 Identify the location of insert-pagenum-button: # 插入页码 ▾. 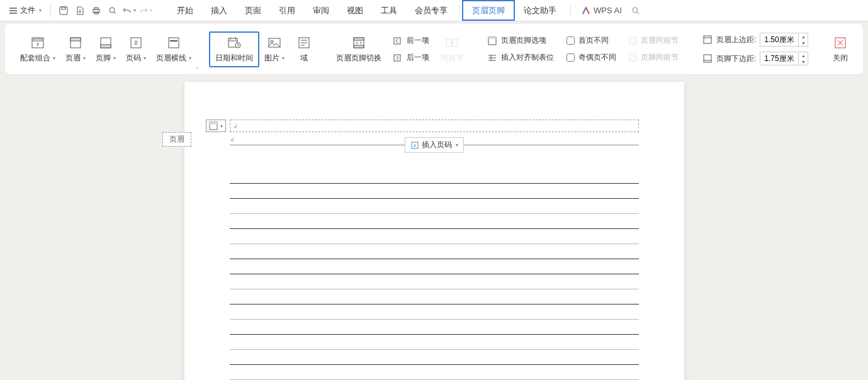
(434, 145).